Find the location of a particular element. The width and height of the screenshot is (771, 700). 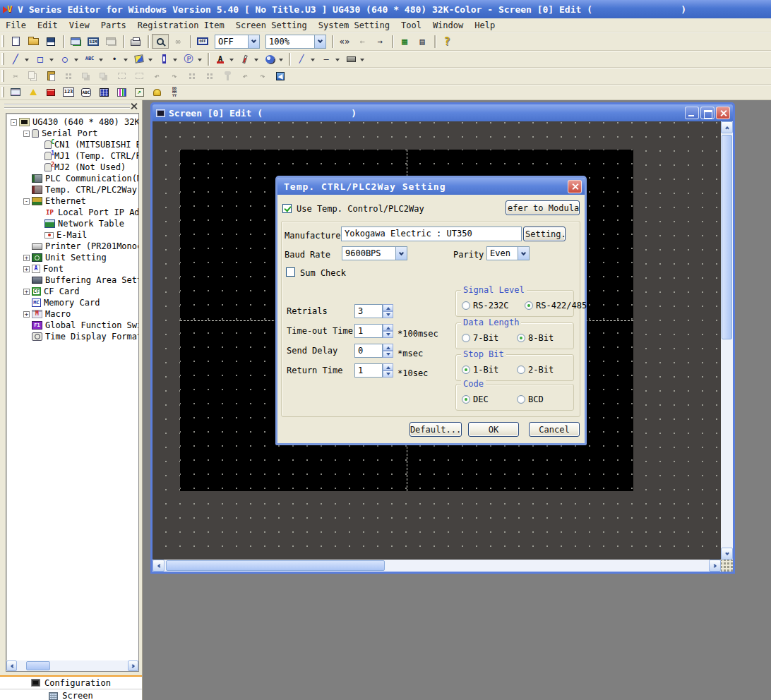

off-indicator-button: OFF is located at coordinates (203, 41).